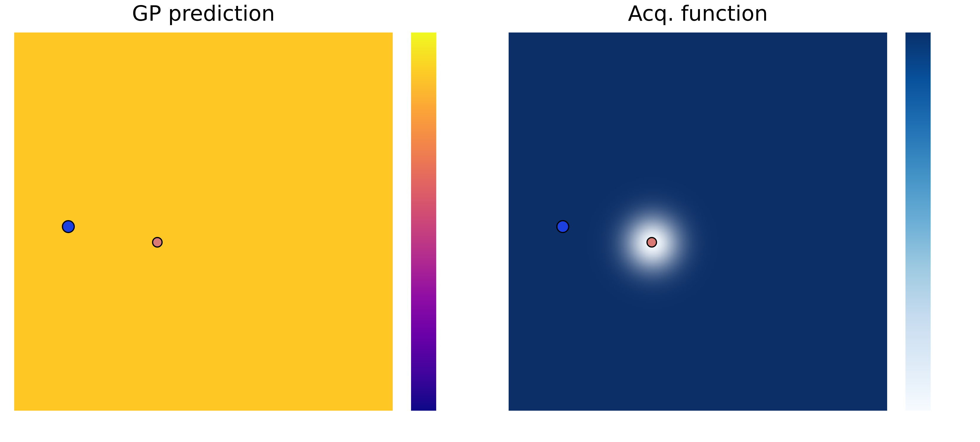  What do you see at coordinates (424, 222) in the screenshot?
I see `left-colorbar` at bounding box center [424, 222].